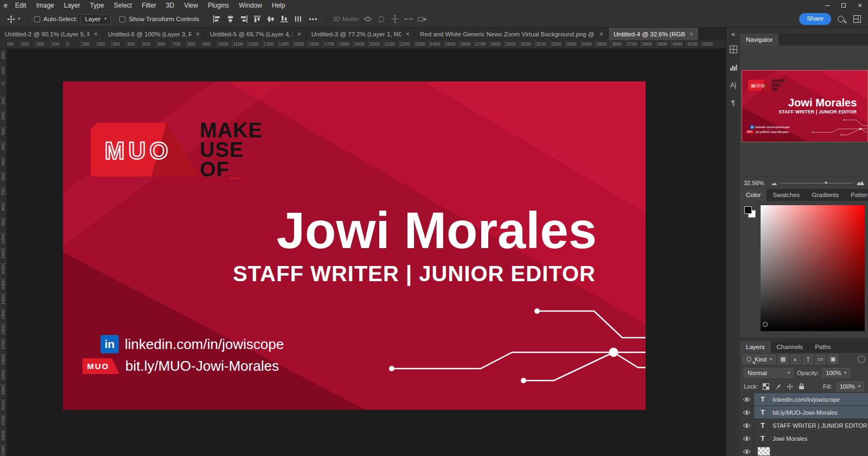  I want to click on 3d-camera-icon, so click(422, 20).